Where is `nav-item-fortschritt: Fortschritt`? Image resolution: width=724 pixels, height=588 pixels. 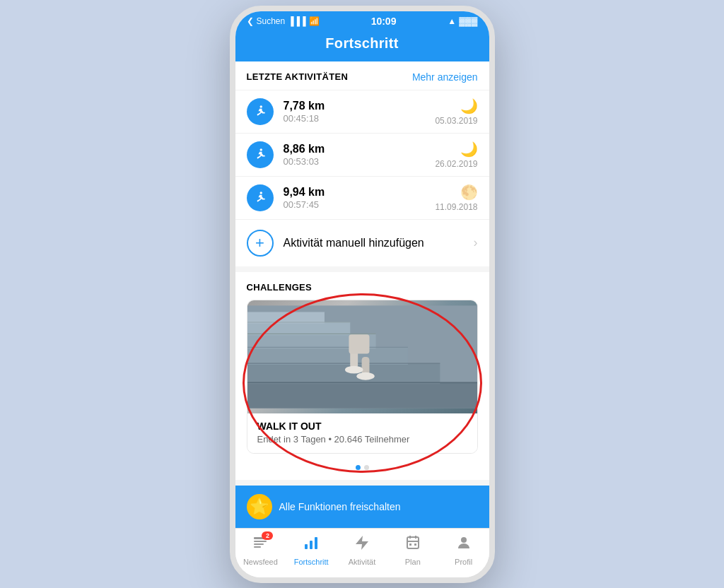 nav-item-fortschritt: Fortschritt is located at coordinates (311, 550).